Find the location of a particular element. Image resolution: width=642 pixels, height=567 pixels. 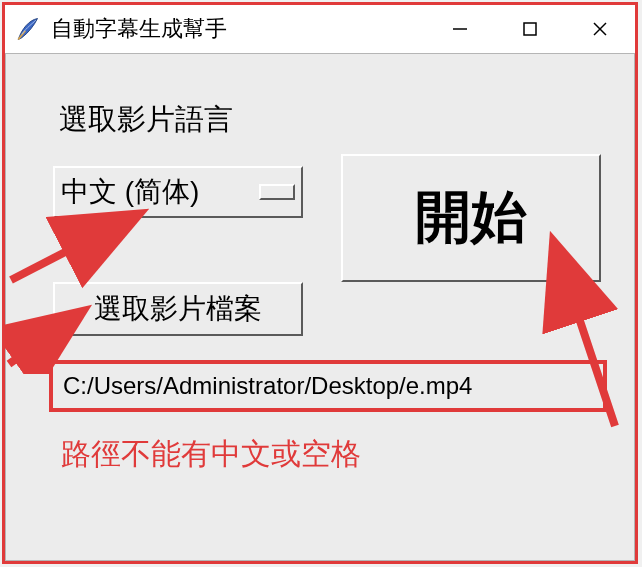

file-path-text: C:/Users/Administrator/Desktop/e.mp4 is located at coordinates (268, 386).